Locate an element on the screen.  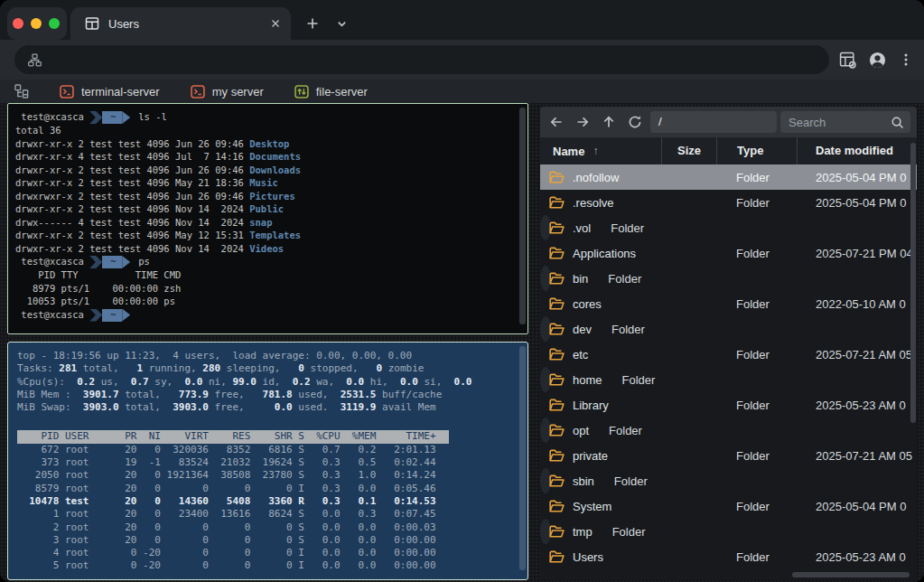
monitor-scrollbar is located at coordinates (522, 458).